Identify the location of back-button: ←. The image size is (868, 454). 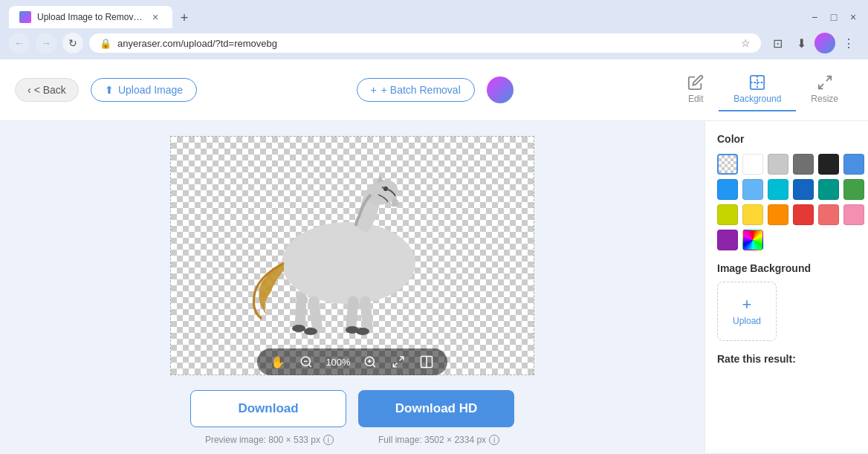
(19, 43).